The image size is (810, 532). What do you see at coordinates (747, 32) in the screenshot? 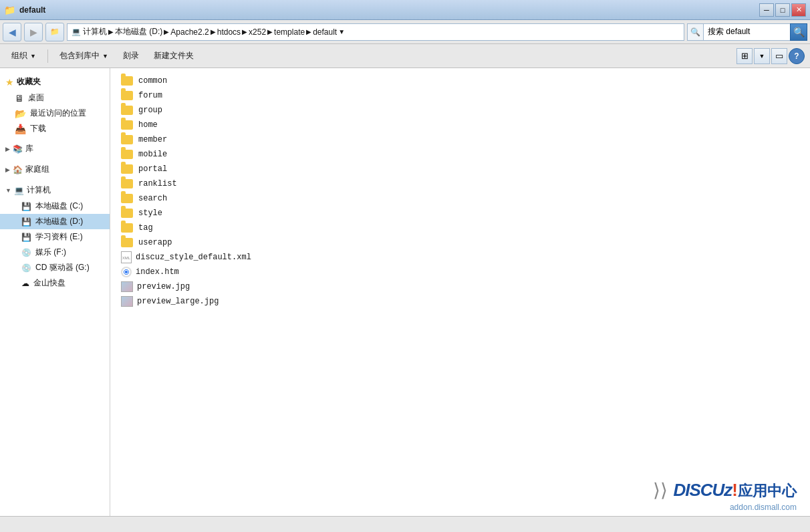
I see `search-input` at bounding box center [747, 32].